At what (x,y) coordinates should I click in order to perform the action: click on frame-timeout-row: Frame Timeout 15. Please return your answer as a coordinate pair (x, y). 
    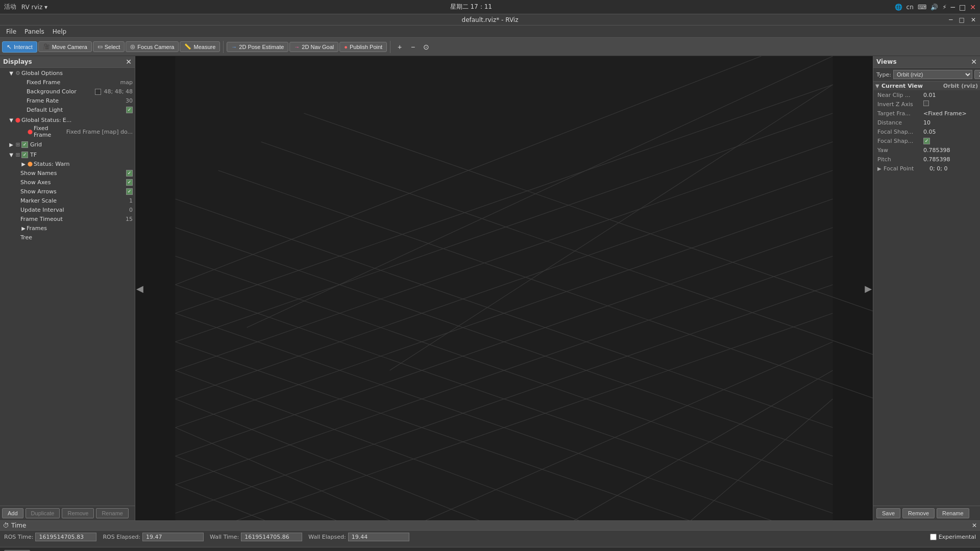
    Looking at the image, I should click on (67, 219).